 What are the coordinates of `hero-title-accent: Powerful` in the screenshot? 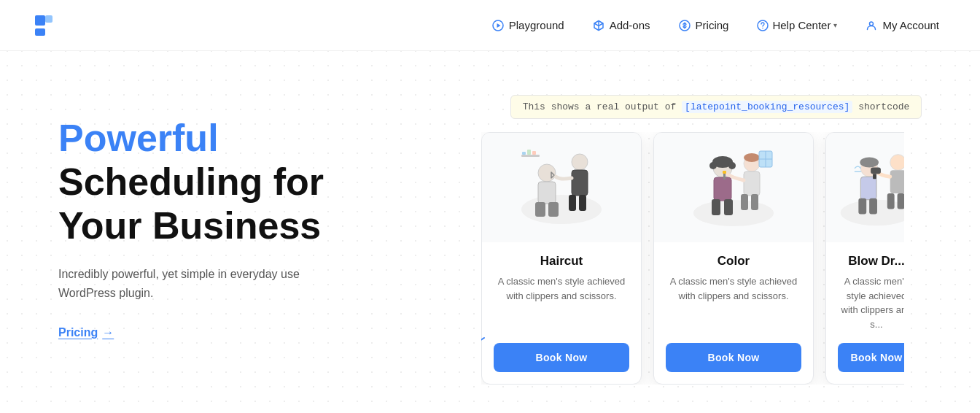 It's located at (139, 138).